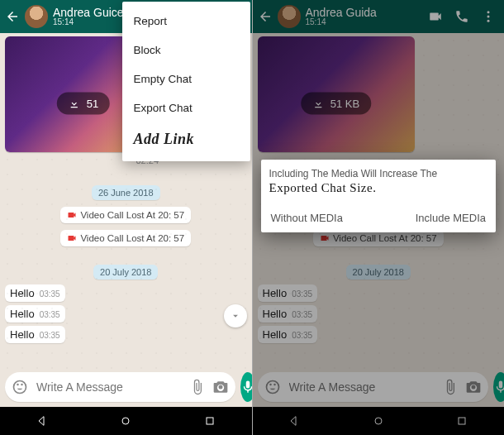 The width and height of the screenshot is (504, 435). What do you see at coordinates (93, 104) in the screenshot?
I see `download-size: 51` at bounding box center [93, 104].